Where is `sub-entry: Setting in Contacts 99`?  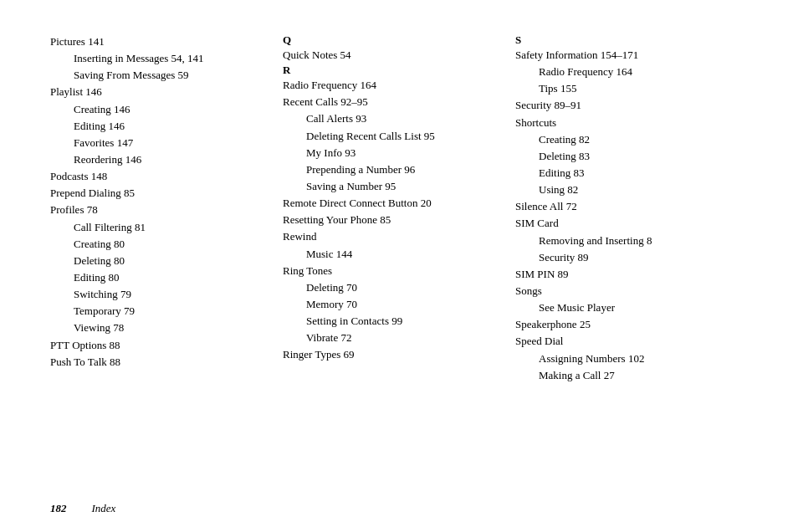 sub-entry: Setting in Contacts 99 is located at coordinates (391, 321).